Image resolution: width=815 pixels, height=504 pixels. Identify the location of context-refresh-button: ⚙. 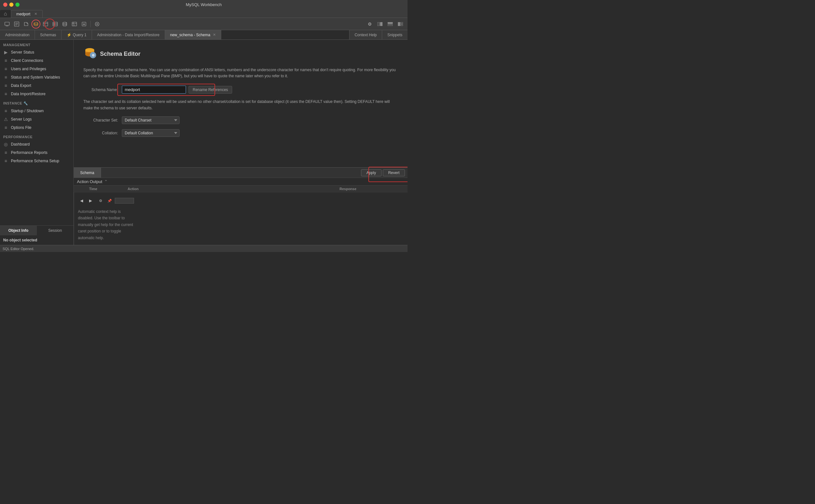
(101, 201).